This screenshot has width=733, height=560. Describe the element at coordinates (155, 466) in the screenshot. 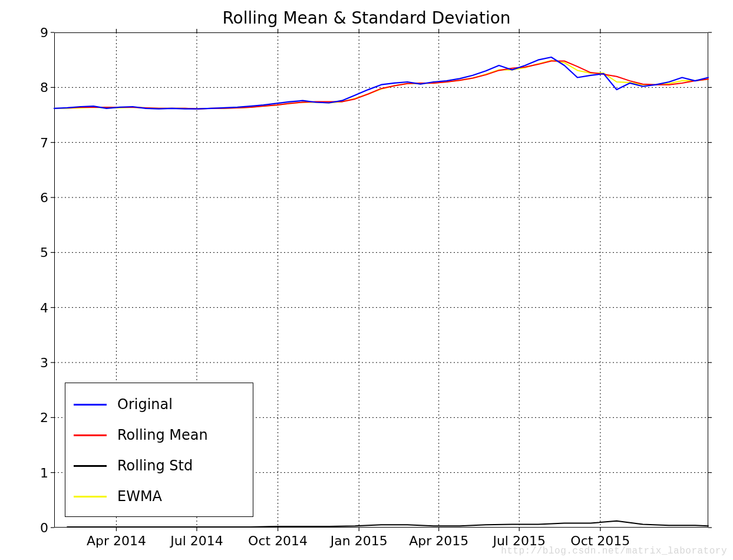

I see `legend-label: Rolling Std` at that location.